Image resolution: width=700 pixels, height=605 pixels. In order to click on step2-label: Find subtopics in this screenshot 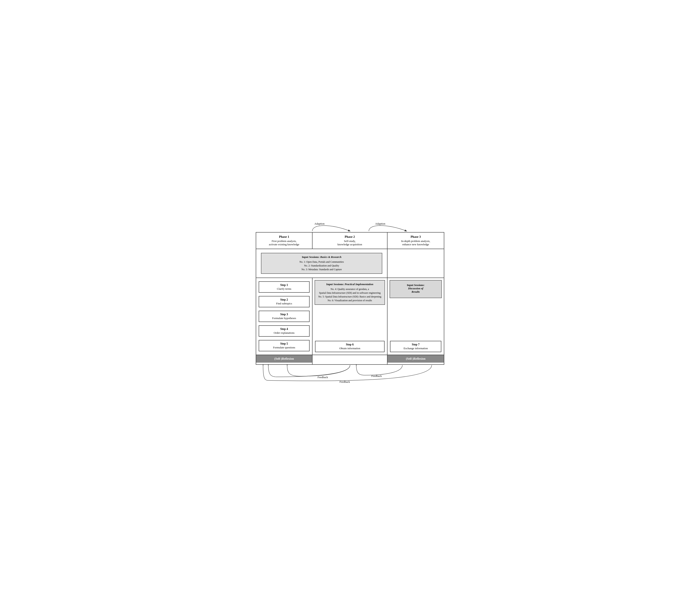, I will do `click(284, 304)`.